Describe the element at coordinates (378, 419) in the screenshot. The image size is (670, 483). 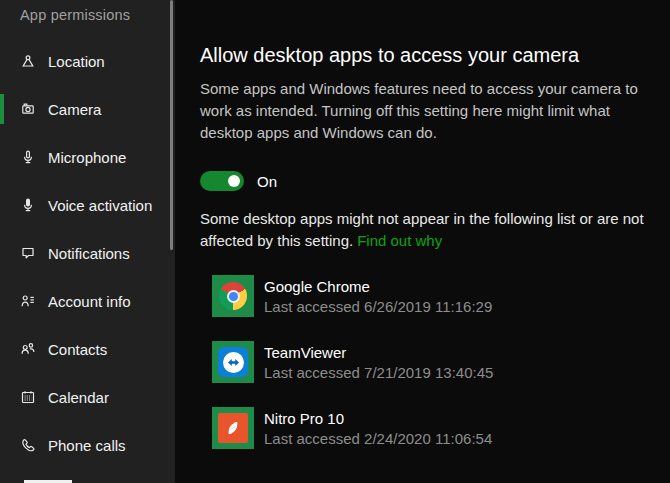
I see `app-name: Nitro Pro 10` at that location.